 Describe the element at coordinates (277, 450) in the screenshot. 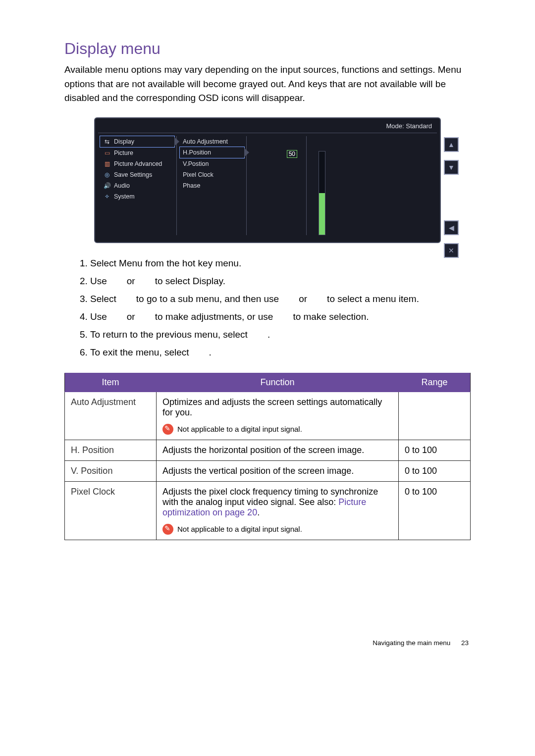

I see `function-cell: Adjusts the horizontal position of the s…` at that location.